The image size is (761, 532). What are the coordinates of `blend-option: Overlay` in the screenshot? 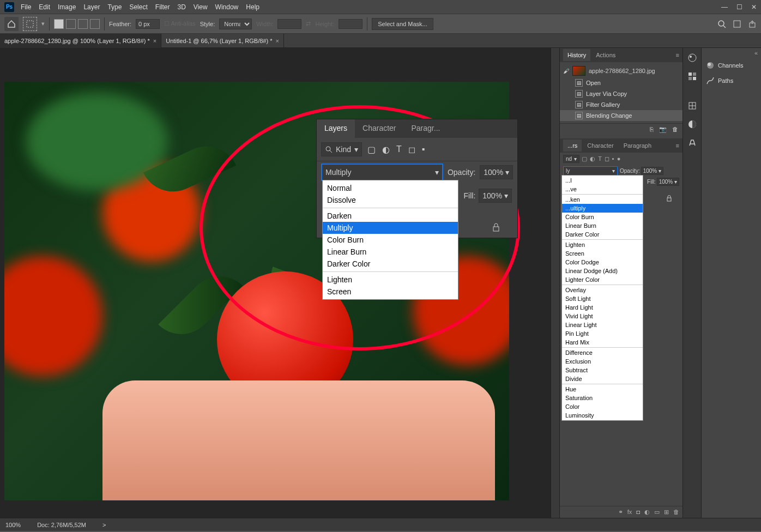 It's located at (602, 290).